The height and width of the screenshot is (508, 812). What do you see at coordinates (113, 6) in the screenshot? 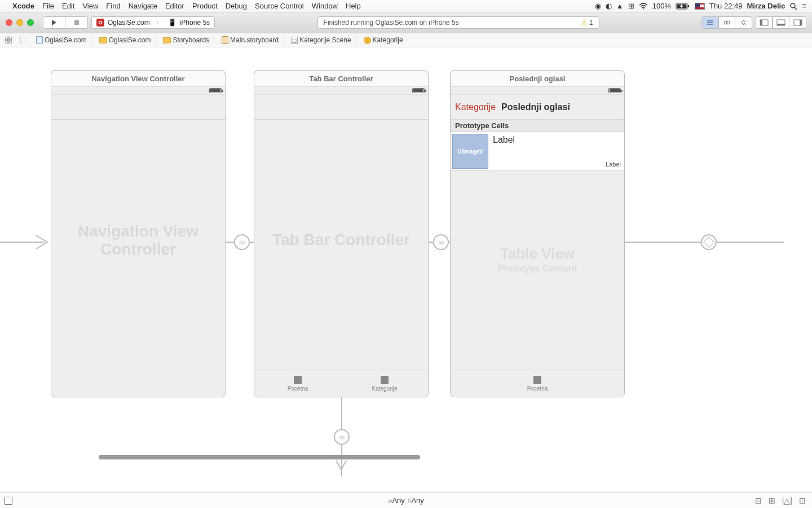
I see `menu-find: Find` at bounding box center [113, 6].